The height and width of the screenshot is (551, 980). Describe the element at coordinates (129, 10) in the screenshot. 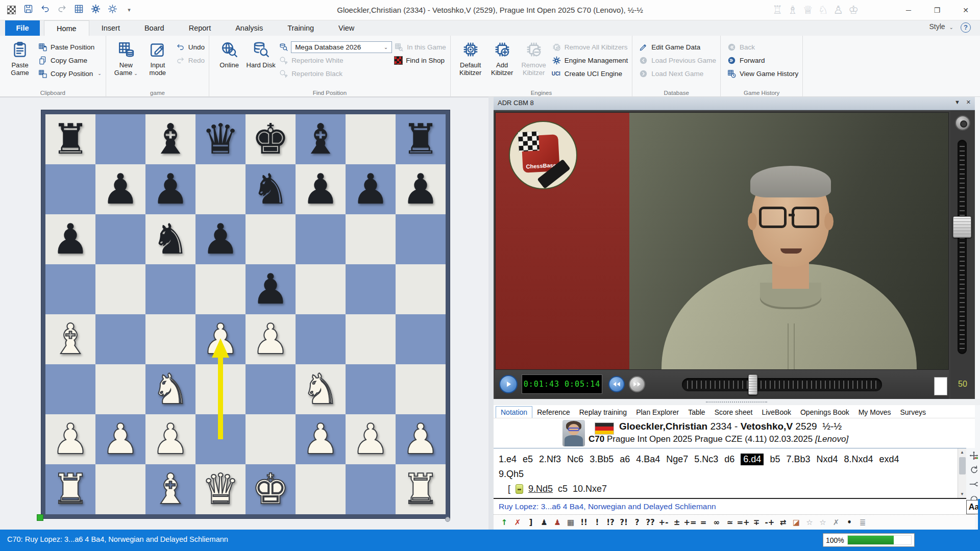

I see `qa-more-button: ▾` at that location.